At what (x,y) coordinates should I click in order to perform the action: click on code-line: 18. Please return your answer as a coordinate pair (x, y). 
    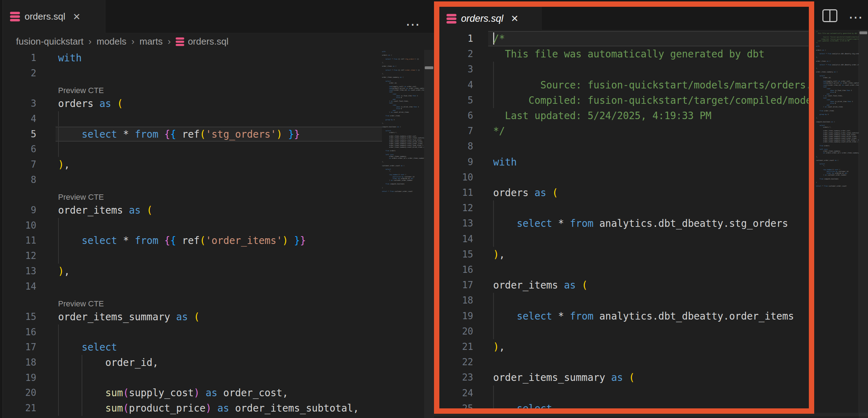
    Looking at the image, I should click on (621, 300).